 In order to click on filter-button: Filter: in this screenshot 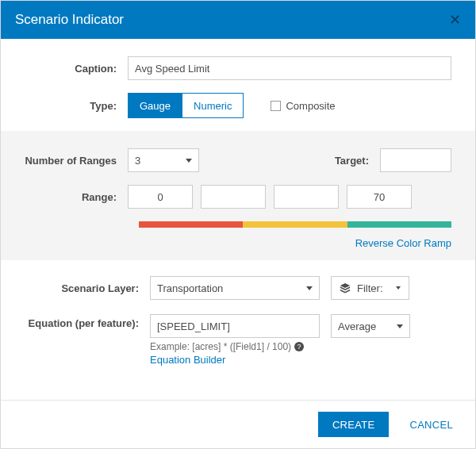, I will do `click(370, 288)`.